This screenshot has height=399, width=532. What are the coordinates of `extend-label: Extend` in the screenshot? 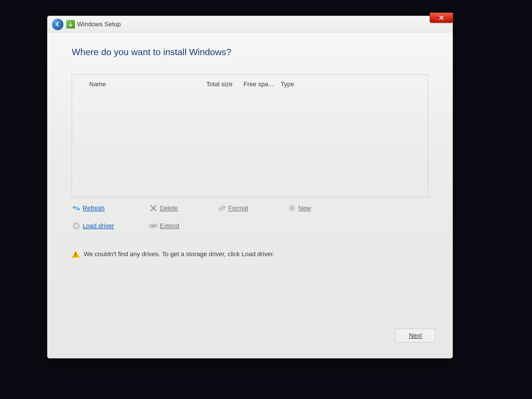 It's located at (170, 226).